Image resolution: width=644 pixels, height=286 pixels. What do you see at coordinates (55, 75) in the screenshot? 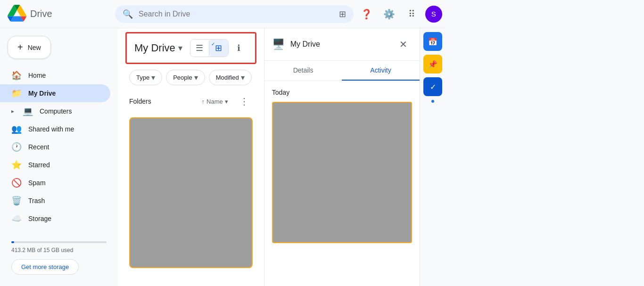
I see `sidebar-item-home: 🏠 Home` at bounding box center [55, 75].